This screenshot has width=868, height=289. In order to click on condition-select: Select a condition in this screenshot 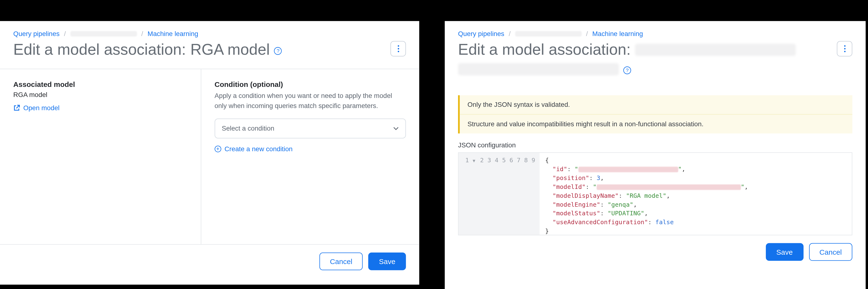, I will do `click(310, 129)`.